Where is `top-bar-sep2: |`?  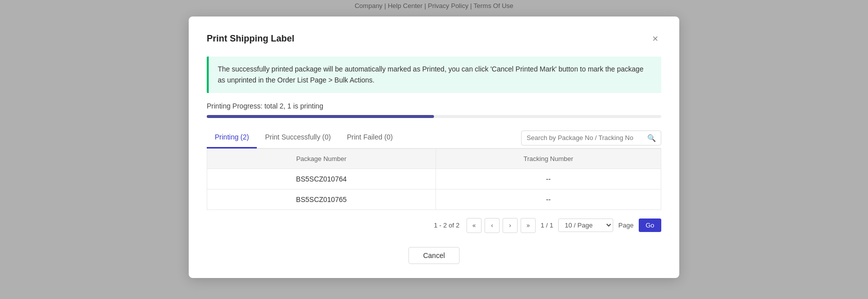
top-bar-sep2: | is located at coordinates (426, 6).